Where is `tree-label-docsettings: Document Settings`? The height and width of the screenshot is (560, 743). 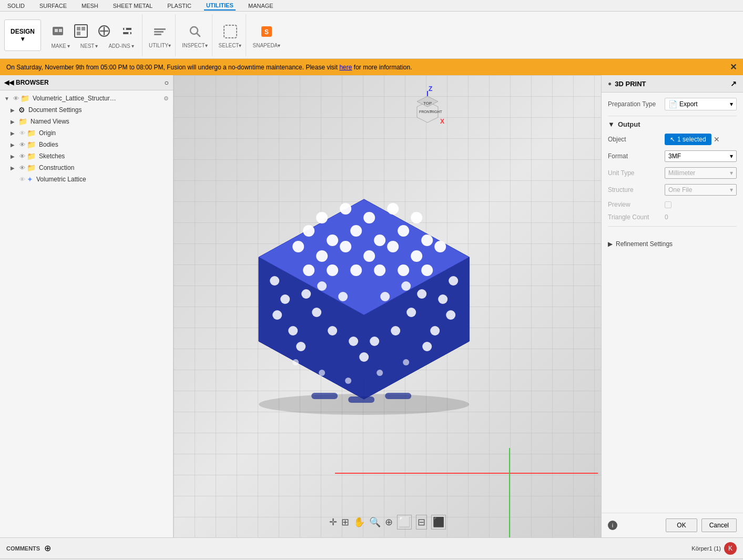
tree-label-docsettings: Document Settings is located at coordinates (55, 110).